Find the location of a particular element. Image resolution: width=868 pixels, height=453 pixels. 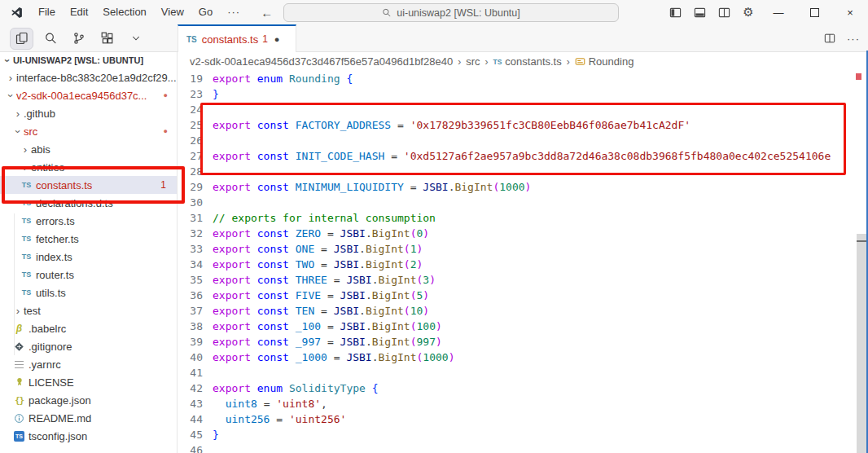

tree-item-v2-sdk-00a1eca9456d37c-: ›v2-sdk-00a1eca9456d37c...● is located at coordinates (88, 95).